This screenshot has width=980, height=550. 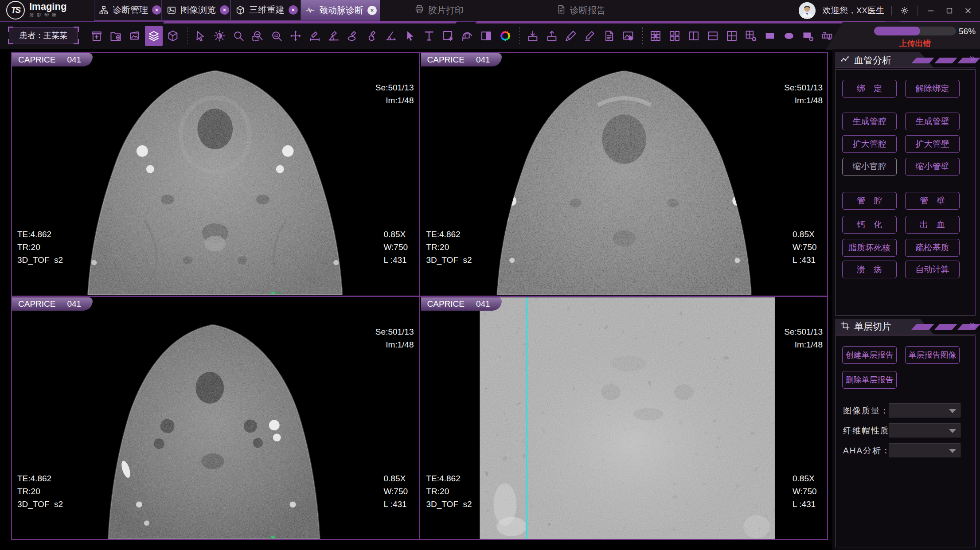 I want to click on image-quality-select, so click(x=925, y=410).